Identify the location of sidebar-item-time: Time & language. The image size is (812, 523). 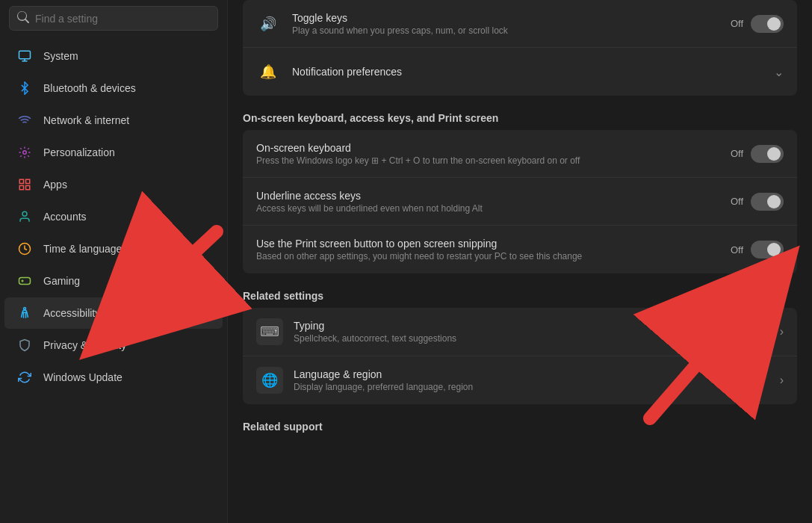
(114, 249).